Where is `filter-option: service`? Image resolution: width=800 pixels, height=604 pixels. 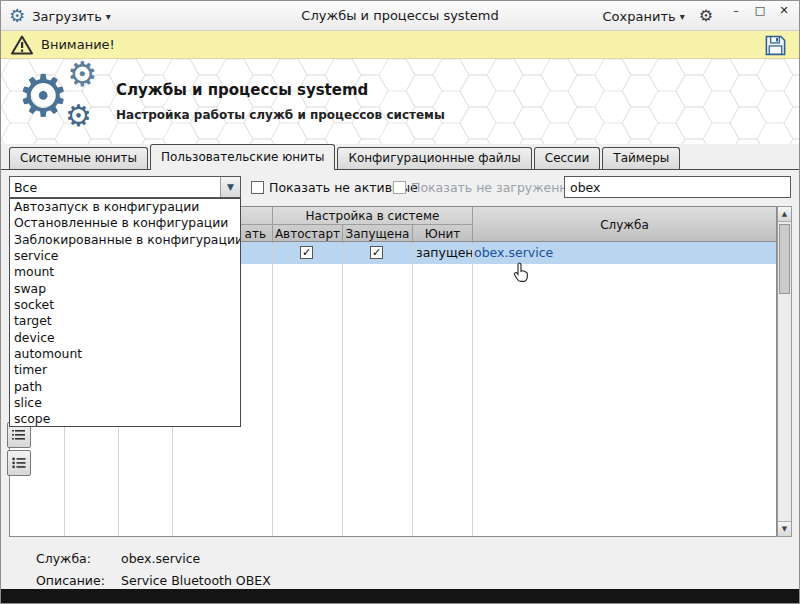 filter-option: service is located at coordinates (125, 256).